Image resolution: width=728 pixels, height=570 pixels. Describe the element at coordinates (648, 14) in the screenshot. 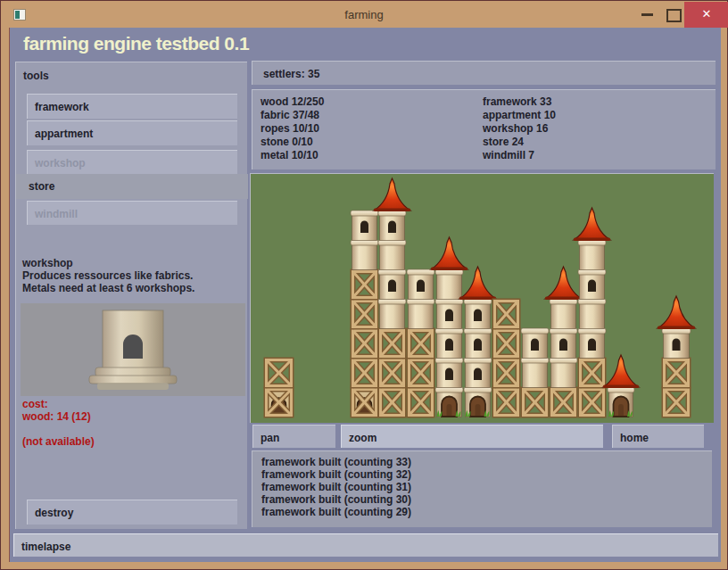

I see `minimize-button` at that location.